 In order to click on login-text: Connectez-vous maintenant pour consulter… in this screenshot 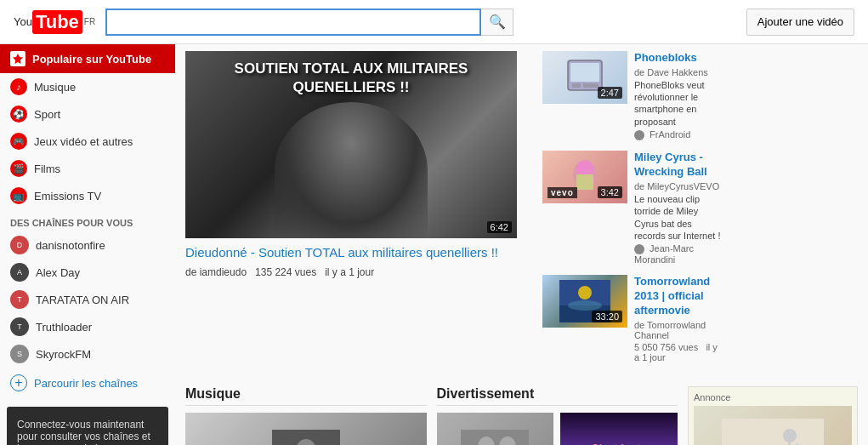, I will do `click(83, 432)`.